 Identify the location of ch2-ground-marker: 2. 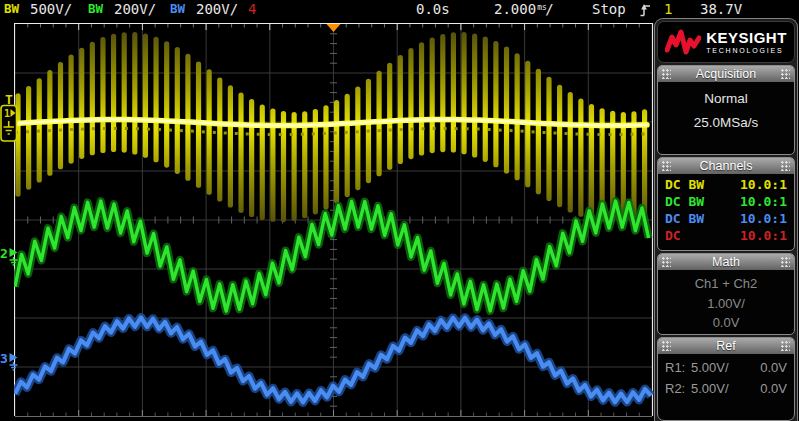
(10, 256).